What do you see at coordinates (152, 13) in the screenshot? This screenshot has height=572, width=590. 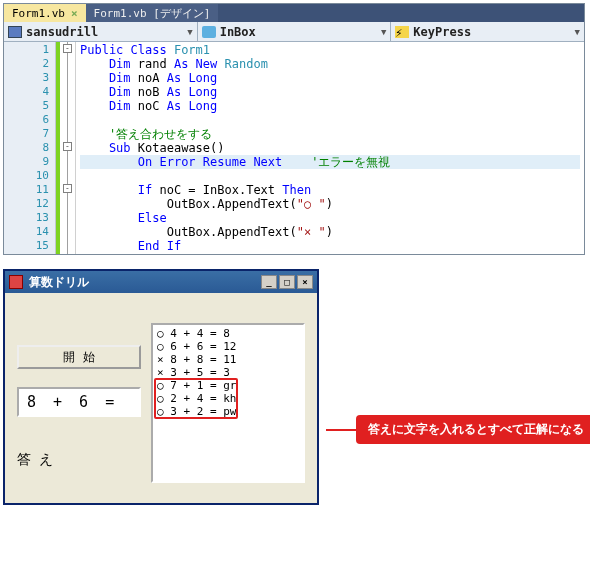 I see `tab-form1-design: Form1.vb [デザイン]` at bounding box center [152, 13].